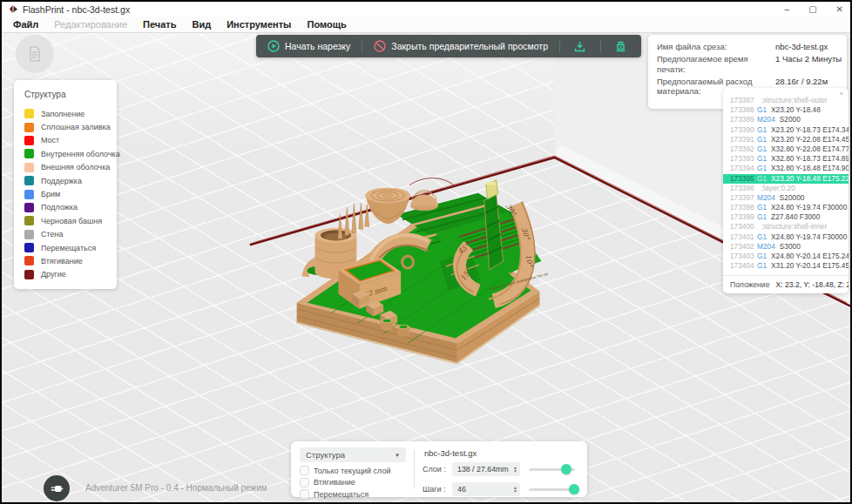 Image resolution: width=852 pixels, height=504 pixels. I want to click on window-title: FlashPrint - nbc-3d-test.gx, so click(77, 10).